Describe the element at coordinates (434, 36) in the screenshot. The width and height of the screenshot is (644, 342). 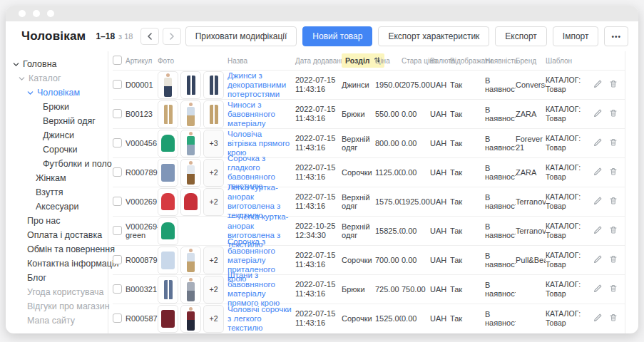
I see `export-characteristics-button: Експорт характеристик` at that location.